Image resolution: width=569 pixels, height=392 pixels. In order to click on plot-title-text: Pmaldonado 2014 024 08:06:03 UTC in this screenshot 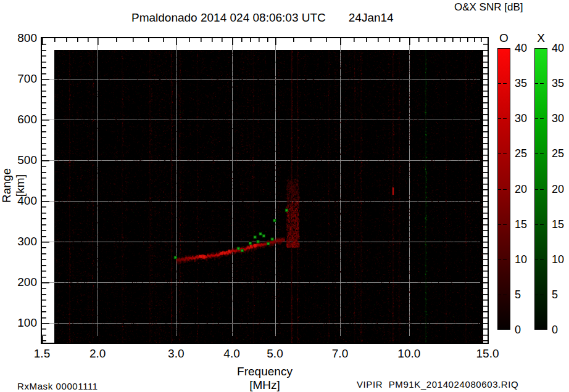, I will do `click(228, 17)`.